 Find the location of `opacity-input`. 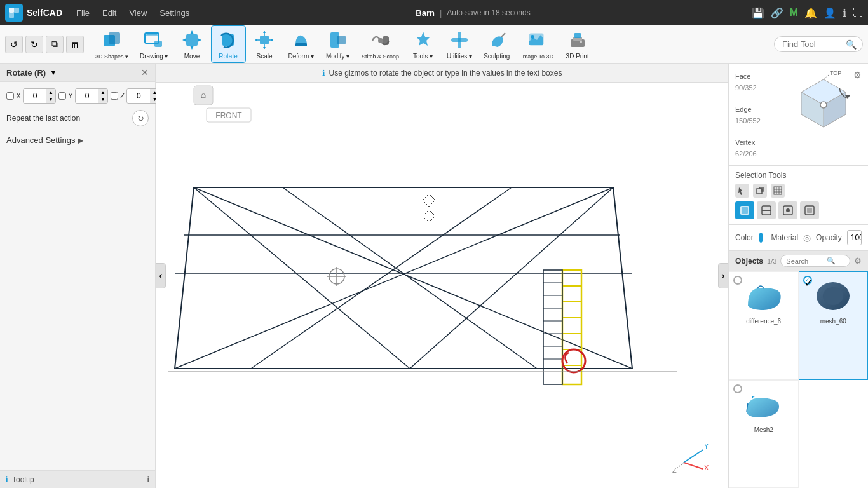

opacity-input is located at coordinates (855, 238).